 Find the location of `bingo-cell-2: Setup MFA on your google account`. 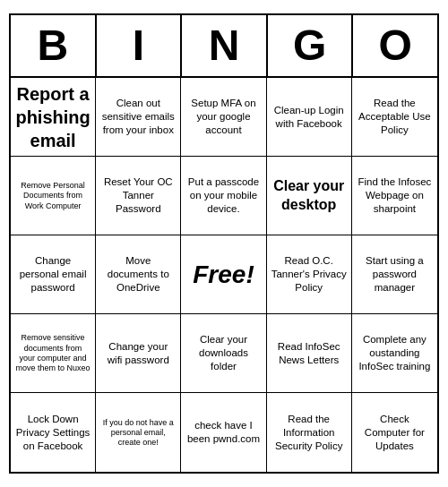

bingo-cell-2: Setup MFA on your google account is located at coordinates (224, 117).